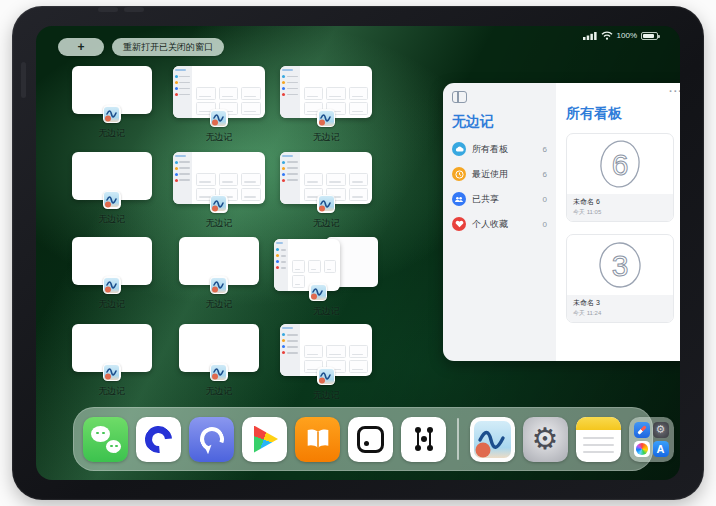  What do you see at coordinates (264, 440) in the screenshot?
I see `app-market-icon` at bounding box center [264, 440].